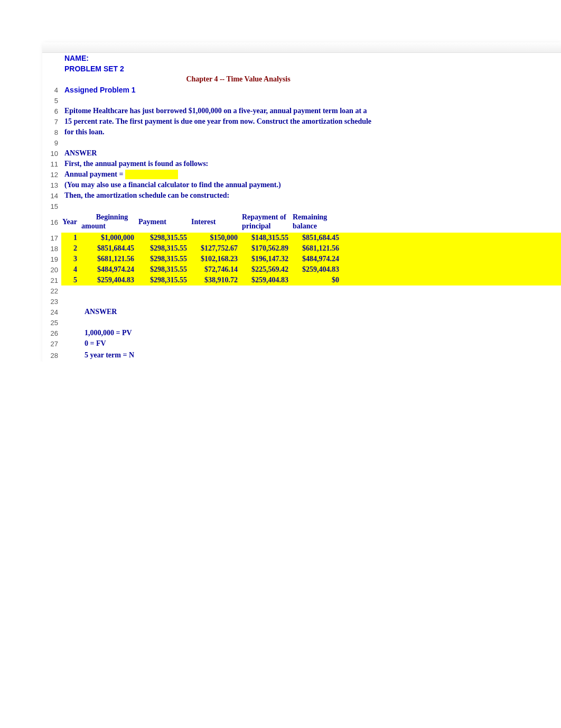 The width and height of the screenshot is (561, 728). What do you see at coordinates (302, 122) in the screenshot?
I see `row-7: 7 15 percent rate. The first payment is …` at bounding box center [302, 122].